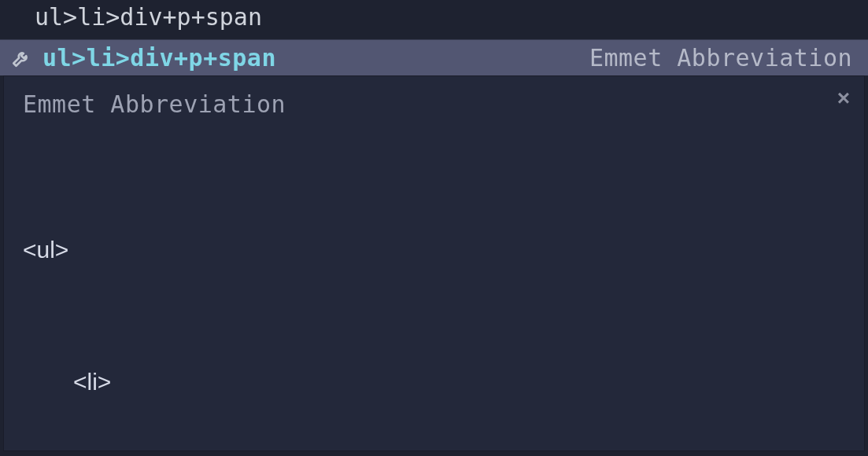 The image size is (868, 456). What do you see at coordinates (844, 97) in the screenshot?
I see `close-icon: ×` at bounding box center [844, 97].